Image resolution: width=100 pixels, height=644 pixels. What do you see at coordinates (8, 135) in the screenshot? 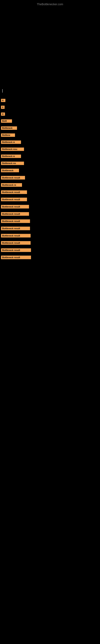
I see `result-label: Bottlene` at bounding box center [8, 135].